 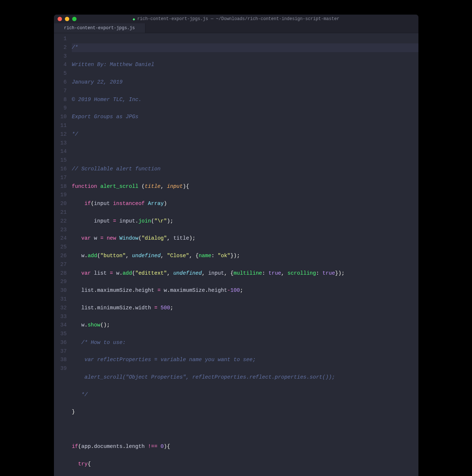 I want to click on traffic-lights, so click(x=67, y=19).